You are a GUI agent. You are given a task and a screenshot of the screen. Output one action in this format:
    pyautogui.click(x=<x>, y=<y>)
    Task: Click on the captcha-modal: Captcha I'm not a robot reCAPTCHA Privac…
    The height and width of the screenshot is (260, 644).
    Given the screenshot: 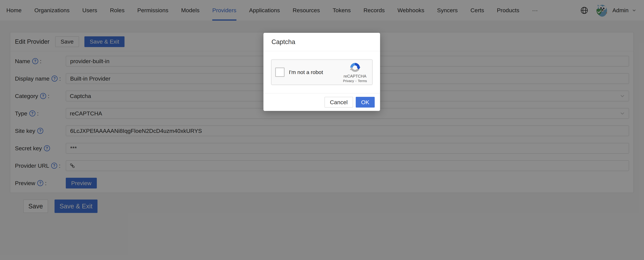 What is the action you would take?
    pyautogui.click(x=322, y=72)
    